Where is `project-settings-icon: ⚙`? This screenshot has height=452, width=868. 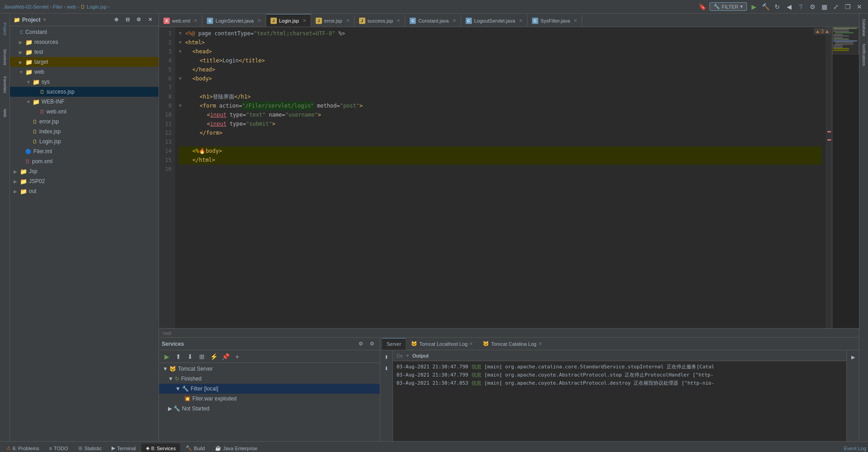
project-settings-icon: ⚙ is located at coordinates (139, 20).